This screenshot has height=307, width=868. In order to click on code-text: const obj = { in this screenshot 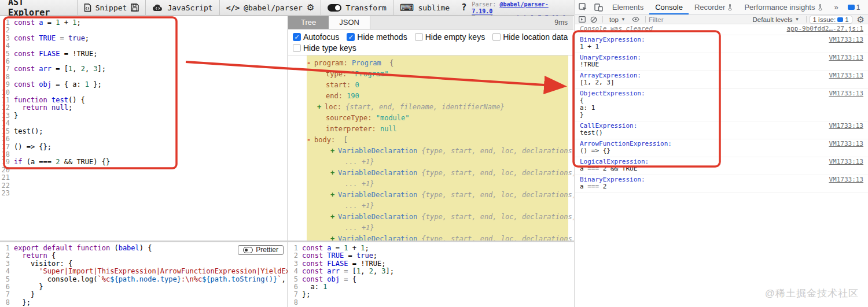, I will do `click(329, 280)`.